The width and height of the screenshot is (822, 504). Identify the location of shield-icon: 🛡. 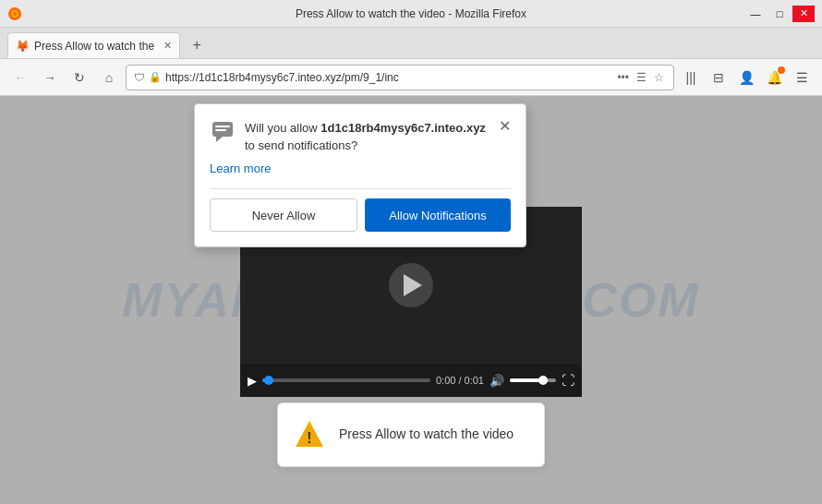
(139, 78).